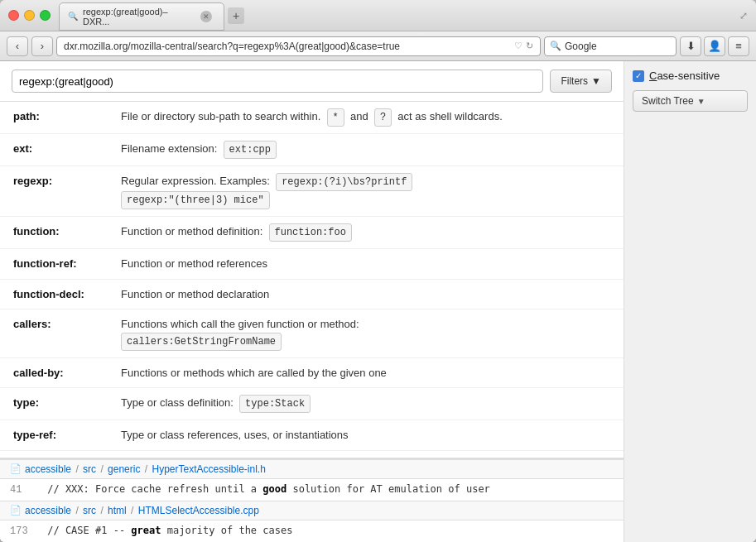  What do you see at coordinates (236, 16) in the screenshot?
I see `new-tab-button: +` at bounding box center [236, 16].